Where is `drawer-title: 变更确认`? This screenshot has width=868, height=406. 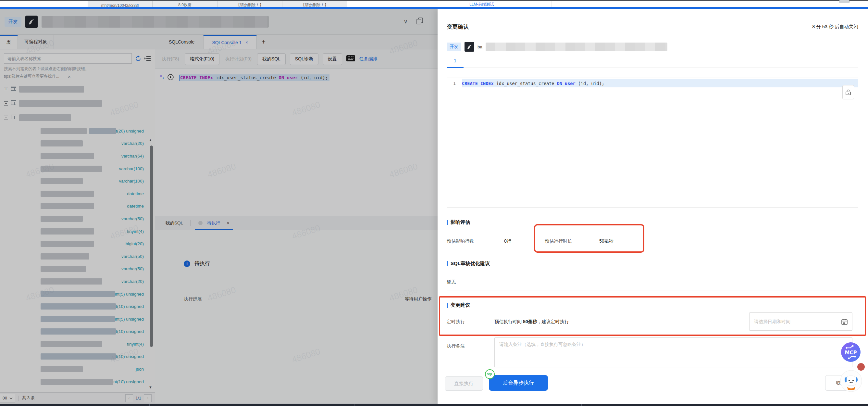
drawer-title: 变更确认 is located at coordinates (458, 27).